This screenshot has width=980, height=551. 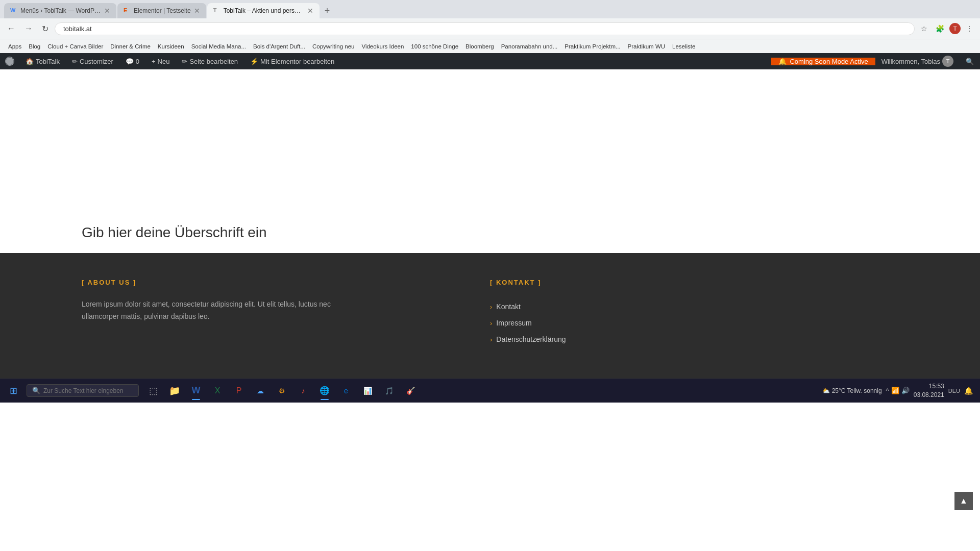 What do you see at coordinates (93, 61) in the screenshot?
I see `adminbar-customizer: ✏ Customizer` at bounding box center [93, 61].